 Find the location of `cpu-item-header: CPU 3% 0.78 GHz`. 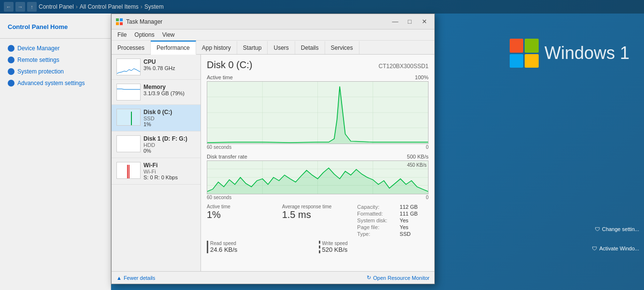

cpu-item-header: CPU 3% 0.78 GHz is located at coordinates (156, 67).